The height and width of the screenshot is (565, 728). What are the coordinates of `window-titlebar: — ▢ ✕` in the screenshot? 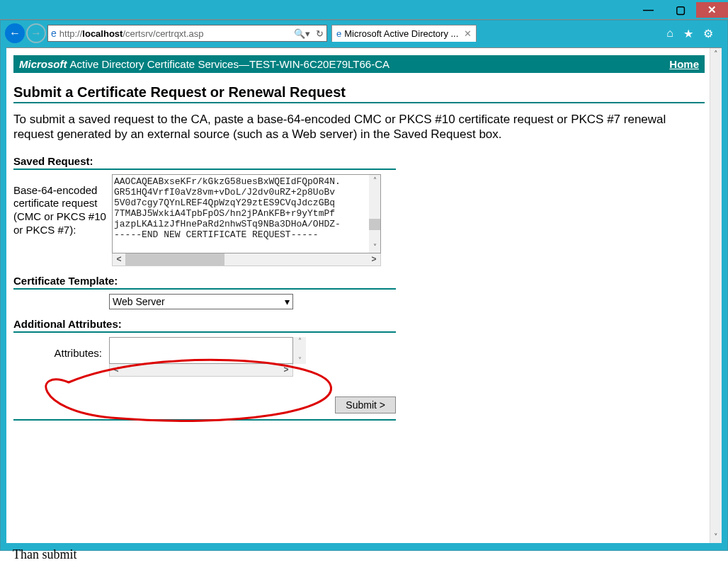 It's located at (364, 10).